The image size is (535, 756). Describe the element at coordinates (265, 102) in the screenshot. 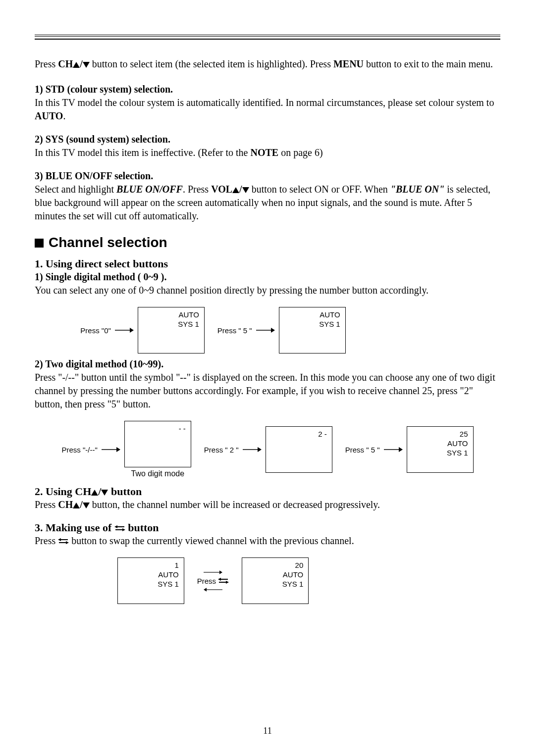

I see `text: In this TV model the colour system is au…` at that location.